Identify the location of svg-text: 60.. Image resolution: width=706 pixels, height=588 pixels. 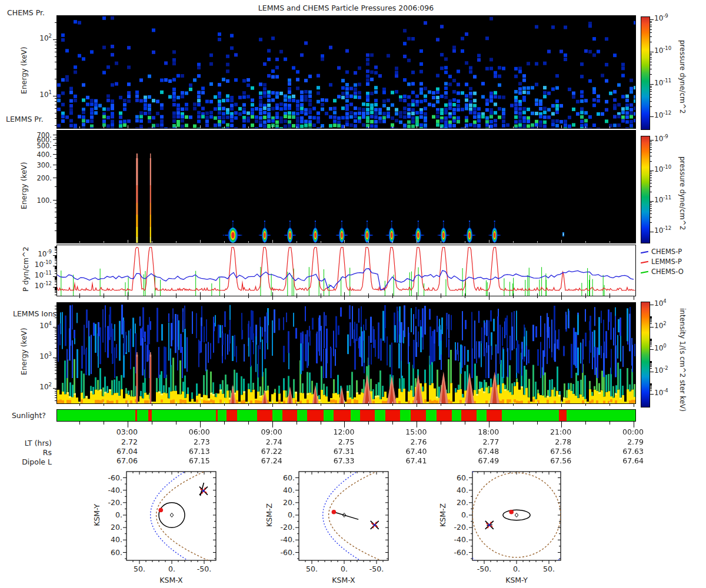
(289, 477).